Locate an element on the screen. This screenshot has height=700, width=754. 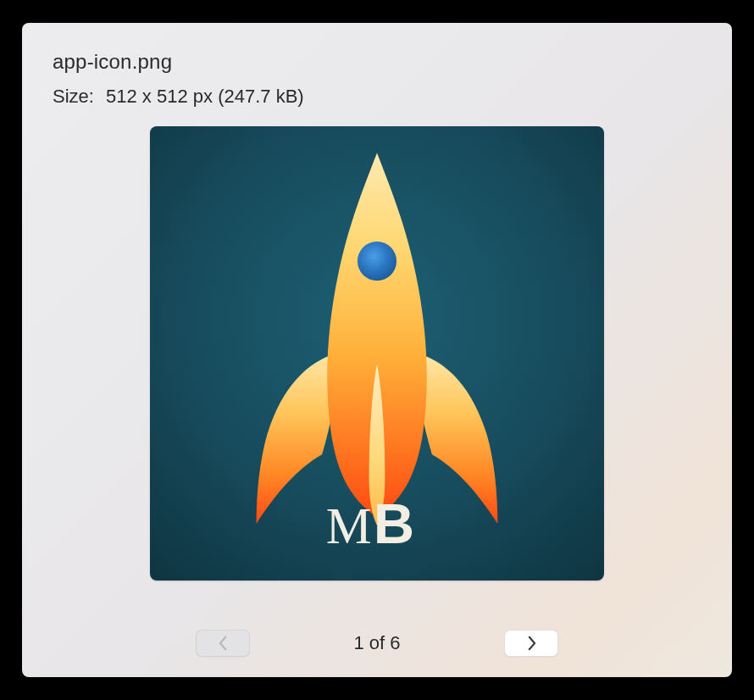
size-label: Size: is located at coordinates (73, 97).